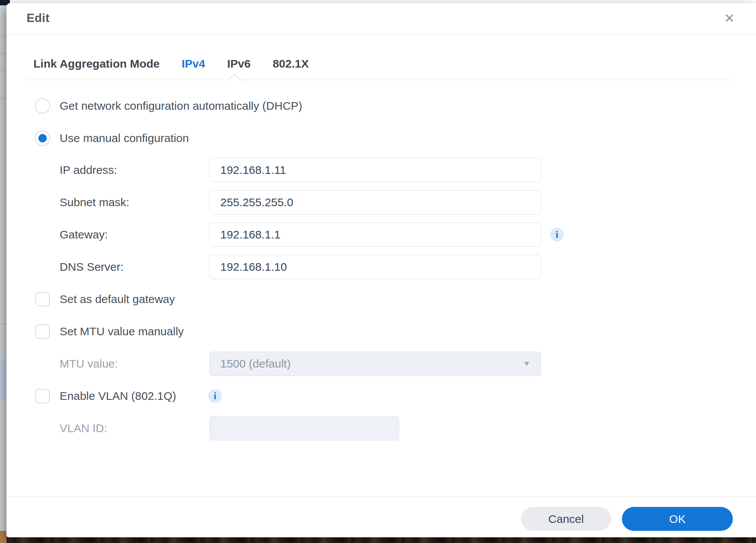 The height and width of the screenshot is (543, 756). What do you see at coordinates (566, 519) in the screenshot?
I see `cancel-button: Cancel` at bounding box center [566, 519].